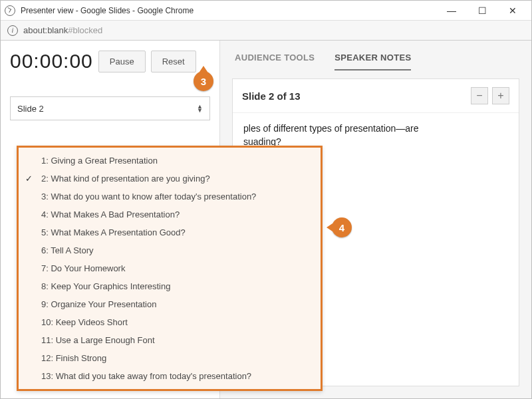  Describe the element at coordinates (342, 227) in the screenshot. I see `annotation-callout-4: 4` at that location.